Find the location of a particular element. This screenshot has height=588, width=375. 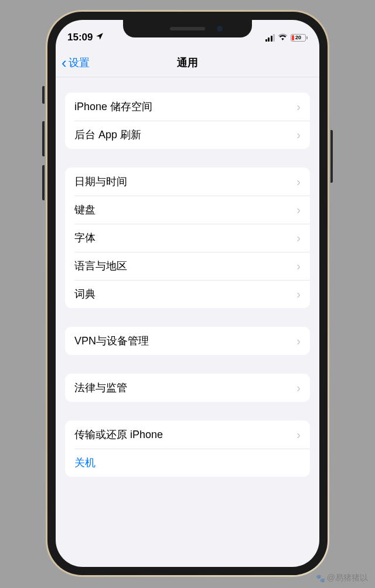

chevron-left-icon: ‹ is located at coordinates (64, 63).